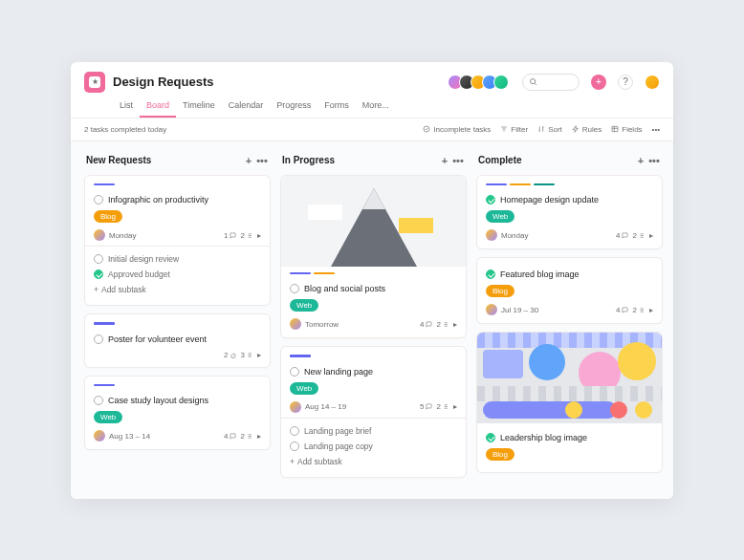 This screenshot has height=560, width=744. What do you see at coordinates (551, 82) in the screenshot?
I see `search-input` at bounding box center [551, 82].